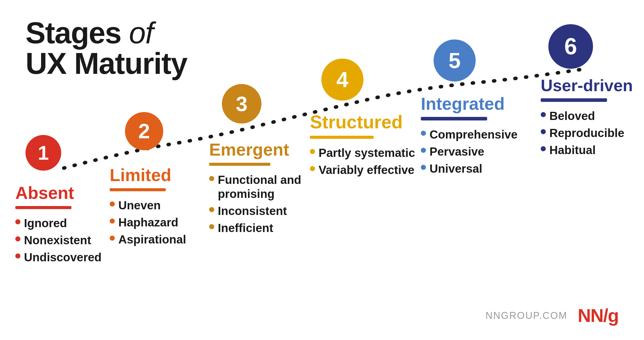 This screenshot has width=644, height=340. Describe the element at coordinates (589, 133) in the screenshot. I see `stage-6-bullets: Beloved Reproducible Habitual` at that location.